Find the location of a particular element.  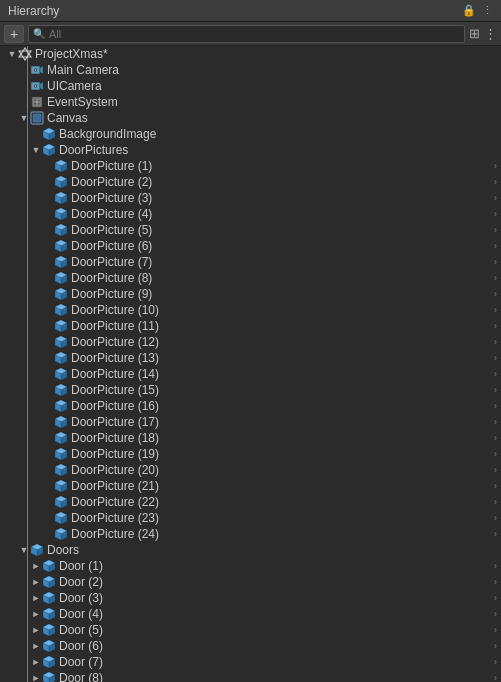

tree-item-dp15: DoorPicture (15)› is located at coordinates (250, 390).